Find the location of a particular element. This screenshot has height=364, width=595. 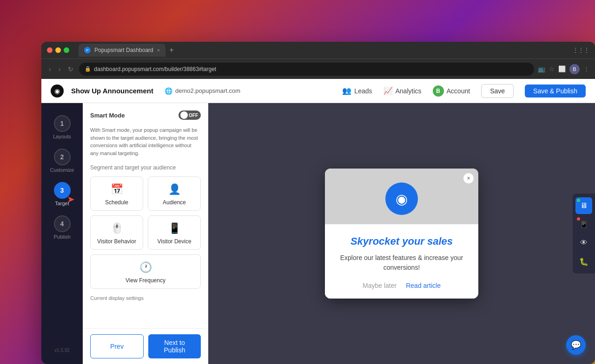

desktop-view-button: 🖥 is located at coordinates (584, 206).